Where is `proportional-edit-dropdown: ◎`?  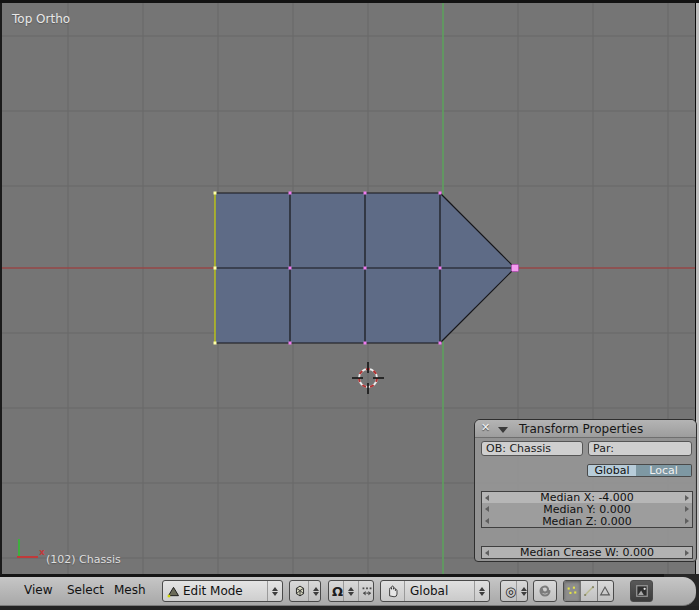
proportional-edit-dropdown: ◎ is located at coordinates (514, 591).